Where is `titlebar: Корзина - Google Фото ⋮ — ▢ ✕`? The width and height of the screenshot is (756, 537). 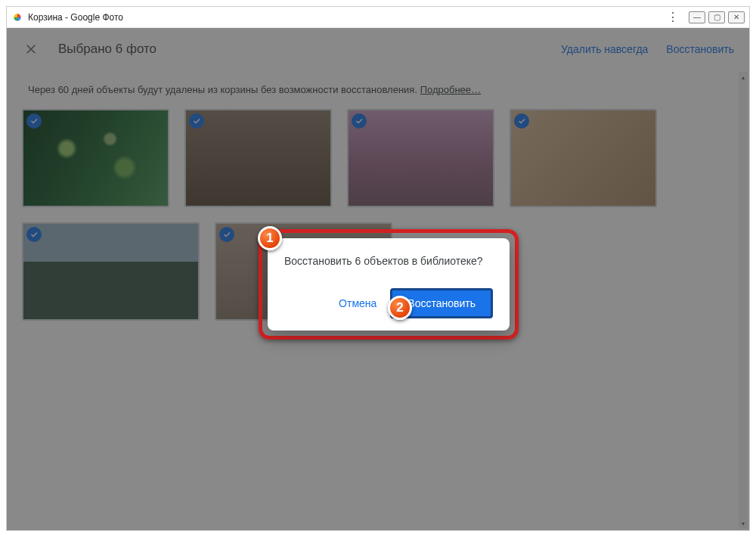
titlebar: Корзина - Google Фото ⋮ — ▢ ✕ is located at coordinates (378, 17).